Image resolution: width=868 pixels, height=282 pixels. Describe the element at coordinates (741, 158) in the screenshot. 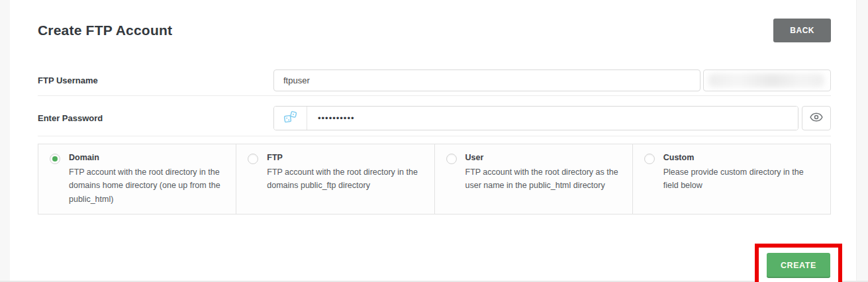

I see `option-custom-title: Custom` at that location.